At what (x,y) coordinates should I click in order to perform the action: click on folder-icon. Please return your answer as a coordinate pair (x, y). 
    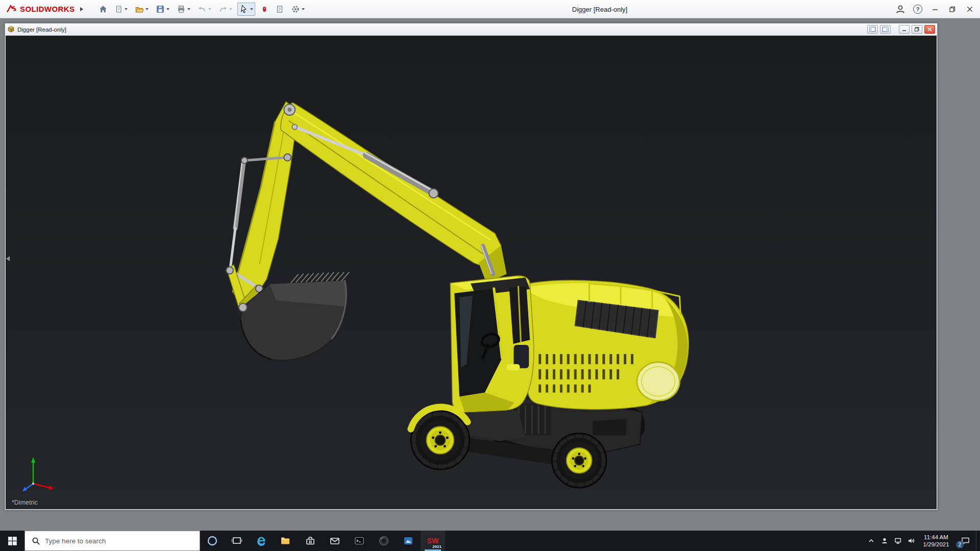
    Looking at the image, I should click on (286, 541).